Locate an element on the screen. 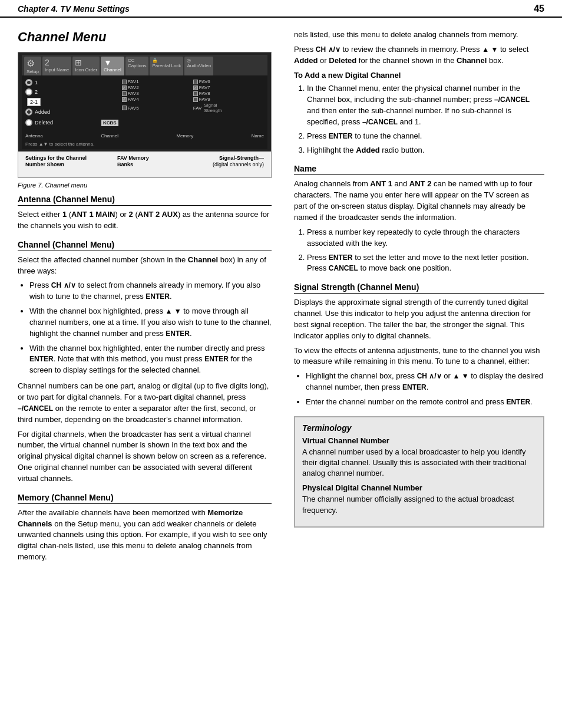 This screenshot has width=562, height=728. page-header: Chapter 4. TV Menu Settings 45 is located at coordinates (281, 9).